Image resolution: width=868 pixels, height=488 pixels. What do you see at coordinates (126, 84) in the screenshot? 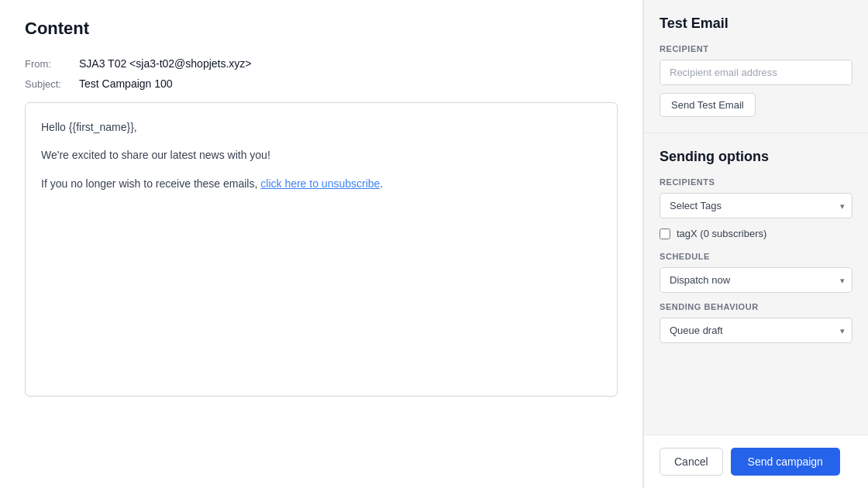
I see `subject-value: Test Campaign 100` at bounding box center [126, 84].